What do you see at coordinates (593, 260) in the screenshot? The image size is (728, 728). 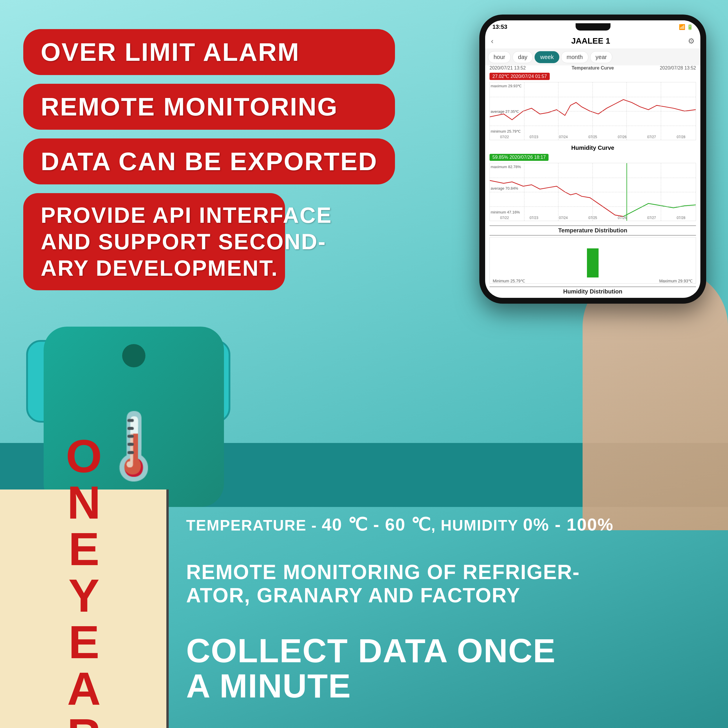 I see `temp-dist-chart: Minimum 25.79℃ Maximum 29.93℃` at bounding box center [593, 260].